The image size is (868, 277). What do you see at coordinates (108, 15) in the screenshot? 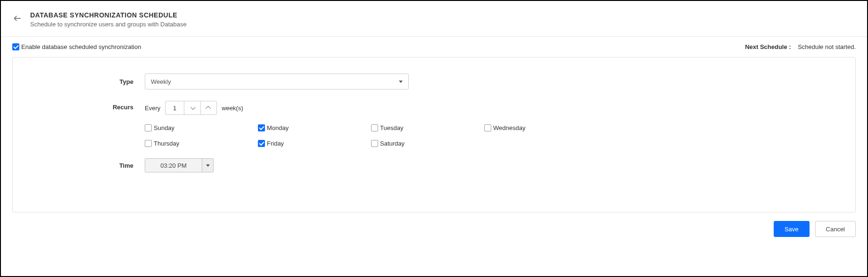
I see `page-title: DATABASE SYNCHRONIZATION SCHEDULE` at bounding box center [108, 15].